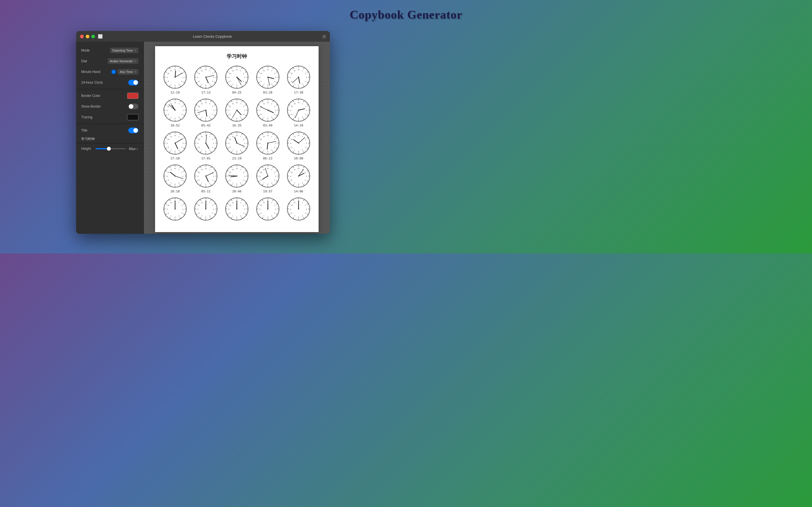  Describe the element at coordinates (175, 146) in the screenshot. I see `clock-item: 121234567891011 17:10` at that location.